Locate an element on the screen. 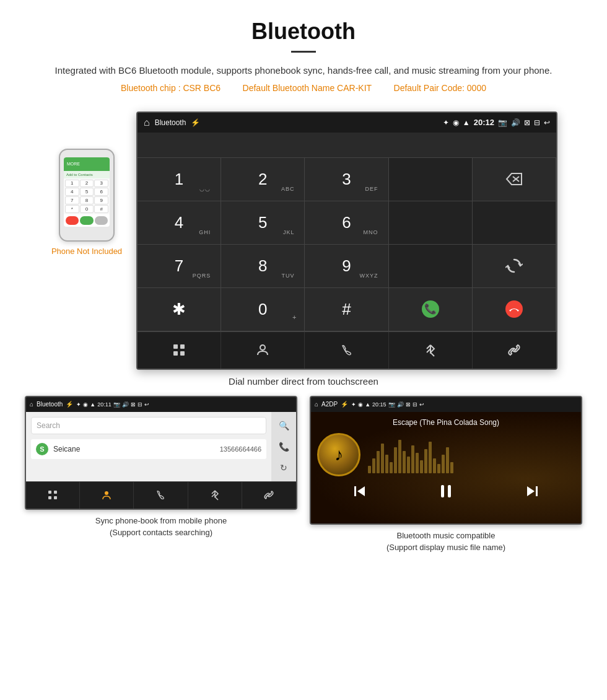 The width and height of the screenshot is (607, 700). phone-key-6: 6 is located at coordinates (102, 192).